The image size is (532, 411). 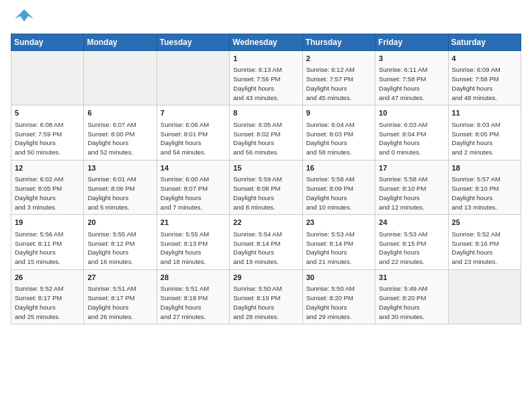 What do you see at coordinates (484, 78) in the screenshot?
I see `calendar-cell: 4Sunrise: 6:09 AMSunset: 7:58 PMDaylight…` at bounding box center [484, 78].